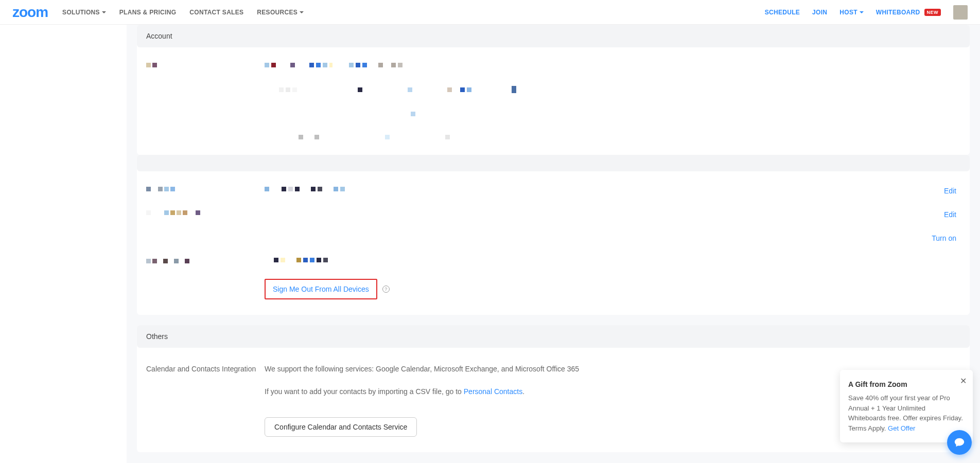 The width and height of the screenshot is (980, 463). What do you see at coordinates (81, 12) in the screenshot?
I see `nav-solutions-label: SOLUTIONS` at bounding box center [81, 12].